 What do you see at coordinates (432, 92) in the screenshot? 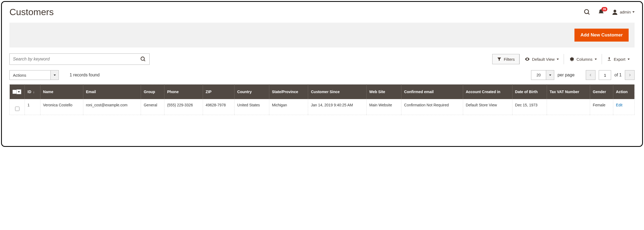
I see `col-confirmed: Confirmed email` at bounding box center [432, 92].